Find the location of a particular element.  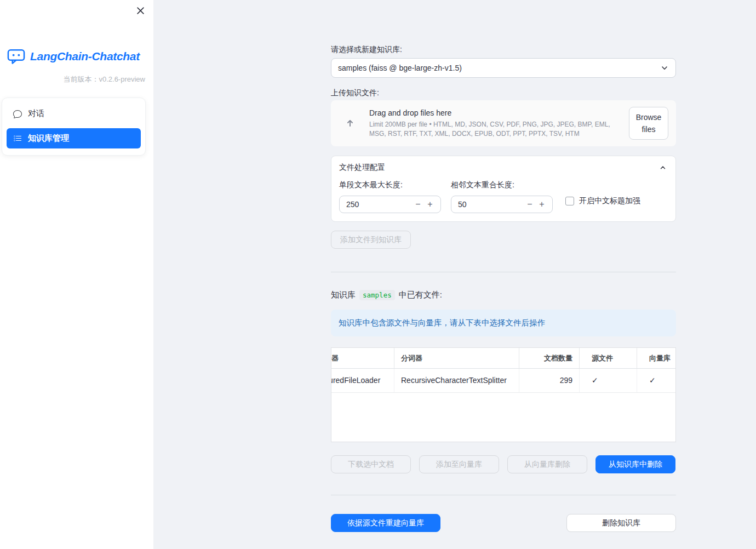

existing-suffix: 中已有文件: is located at coordinates (421, 295).